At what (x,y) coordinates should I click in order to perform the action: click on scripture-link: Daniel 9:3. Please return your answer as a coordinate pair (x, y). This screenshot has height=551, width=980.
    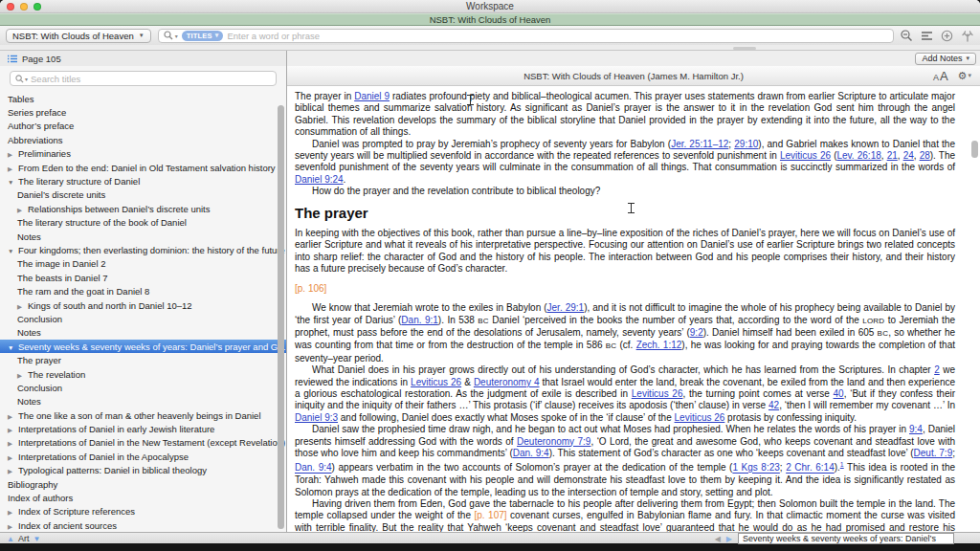
    Looking at the image, I should click on (316, 417).